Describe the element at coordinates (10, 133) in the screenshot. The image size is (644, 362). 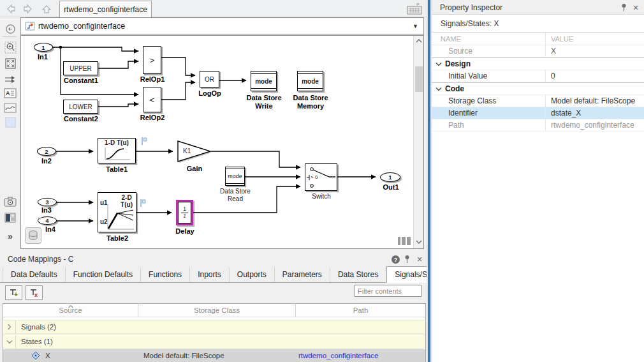
I see `palette-toolbar: A »` at that location.